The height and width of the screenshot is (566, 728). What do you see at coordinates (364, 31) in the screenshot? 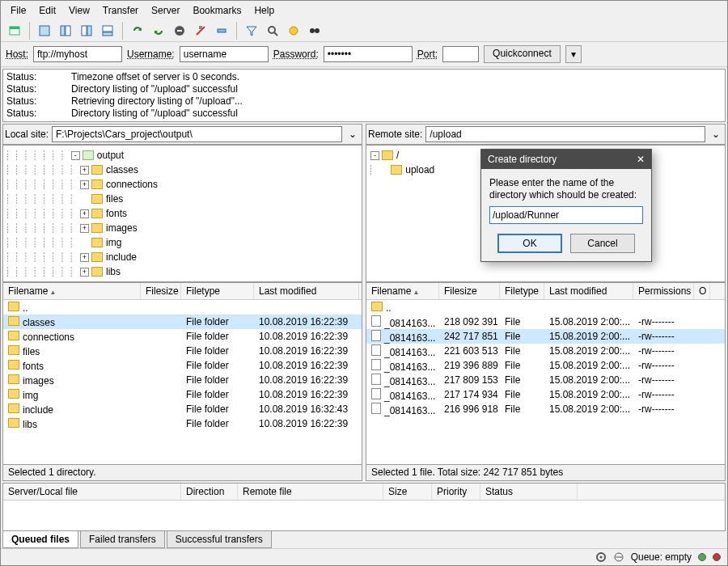
I see `toolbar` at bounding box center [364, 31].